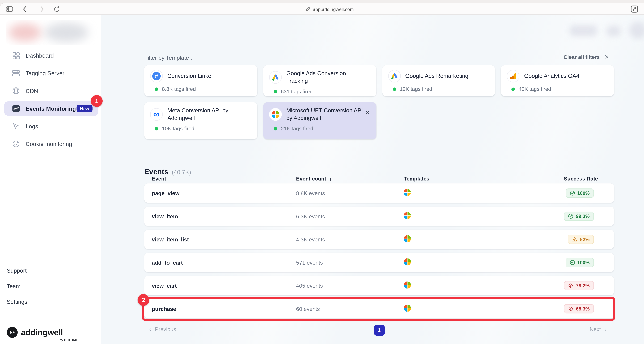 This screenshot has width=644, height=344. What do you see at coordinates (182, 172) in the screenshot?
I see `events-total-count: (40.7K)` at bounding box center [182, 172].